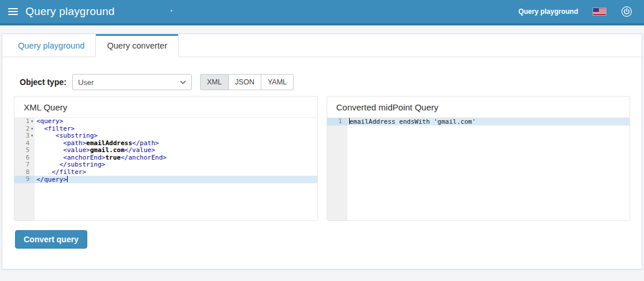 The image size is (644, 281). What do you see at coordinates (214, 82) in the screenshot?
I see `format-button-xml: XML` at bounding box center [214, 82].